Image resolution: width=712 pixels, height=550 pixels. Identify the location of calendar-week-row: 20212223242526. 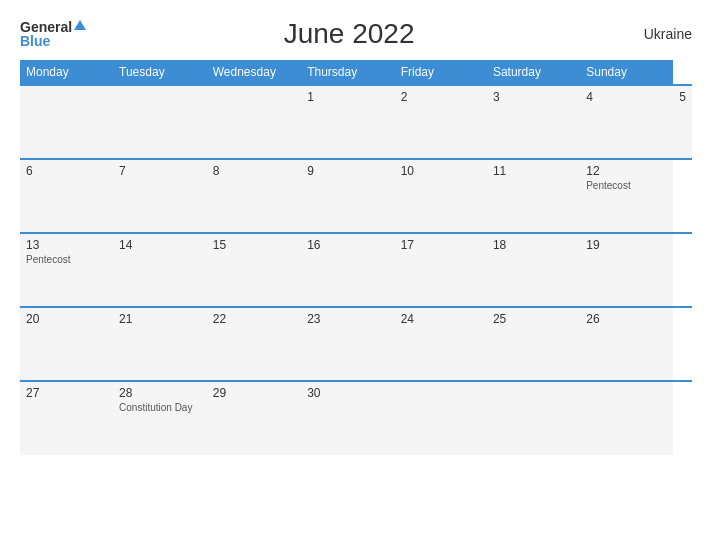
(356, 344).